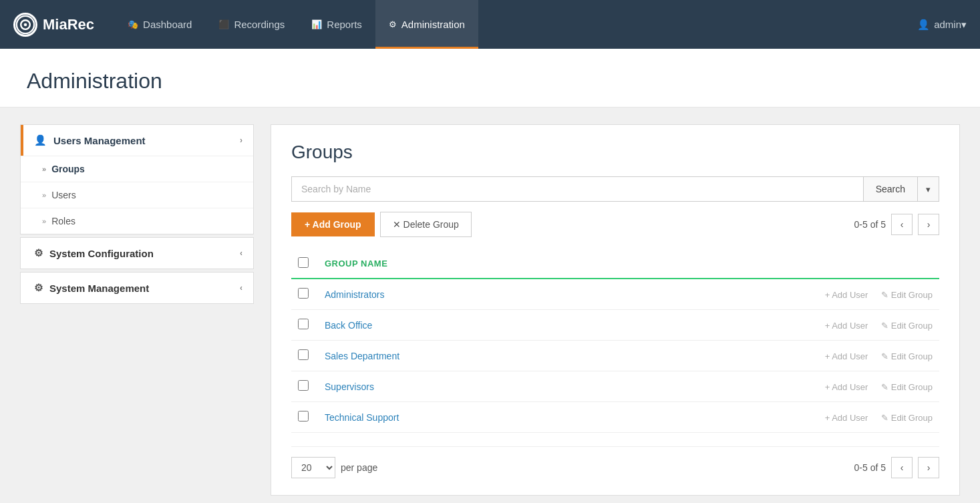  Describe the element at coordinates (349, 387) in the screenshot. I see `group-name-link: Supervisors` at that location.